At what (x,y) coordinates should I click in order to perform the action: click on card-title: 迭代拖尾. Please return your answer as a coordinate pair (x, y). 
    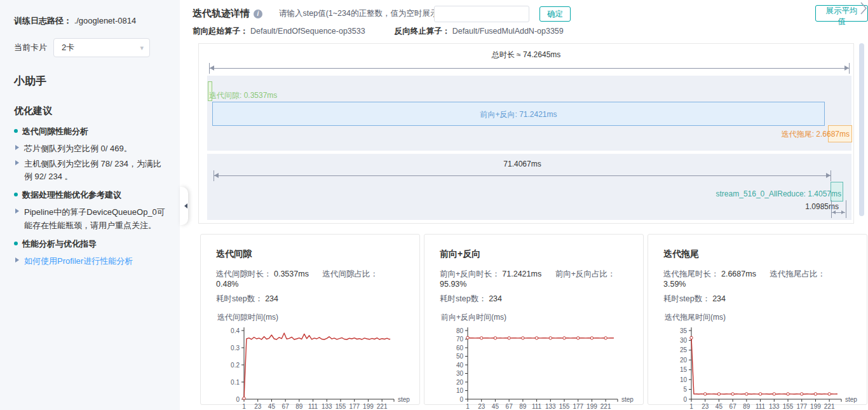
    Looking at the image, I should click on (759, 254).